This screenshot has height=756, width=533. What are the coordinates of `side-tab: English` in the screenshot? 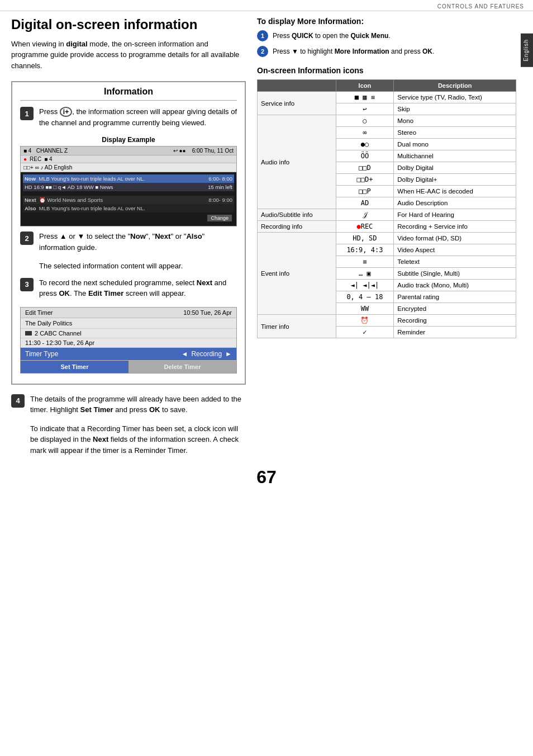 It's located at (527, 50).